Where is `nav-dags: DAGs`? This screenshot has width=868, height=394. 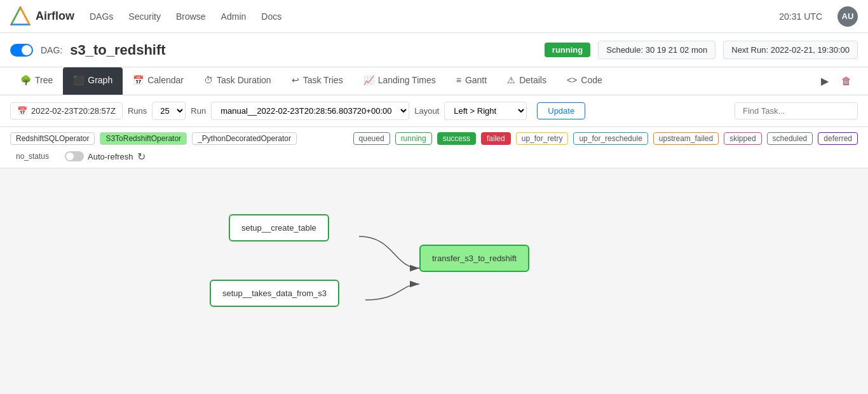
nav-dags: DAGs is located at coordinates (102, 17).